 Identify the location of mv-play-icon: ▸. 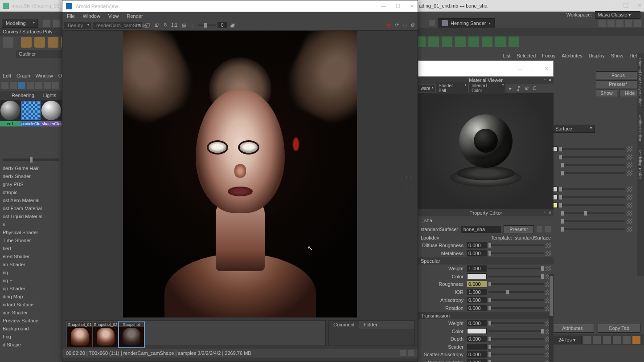
(510, 88).